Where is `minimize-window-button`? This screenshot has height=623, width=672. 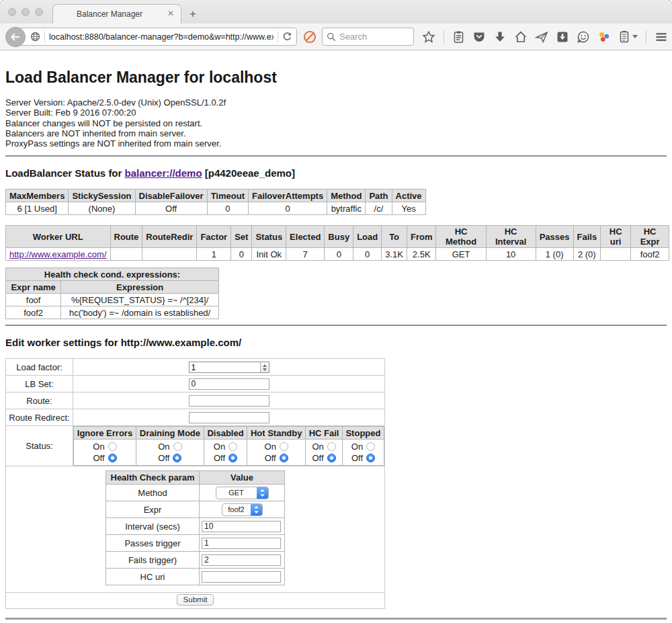
minimize-window-button is located at coordinates (26, 12).